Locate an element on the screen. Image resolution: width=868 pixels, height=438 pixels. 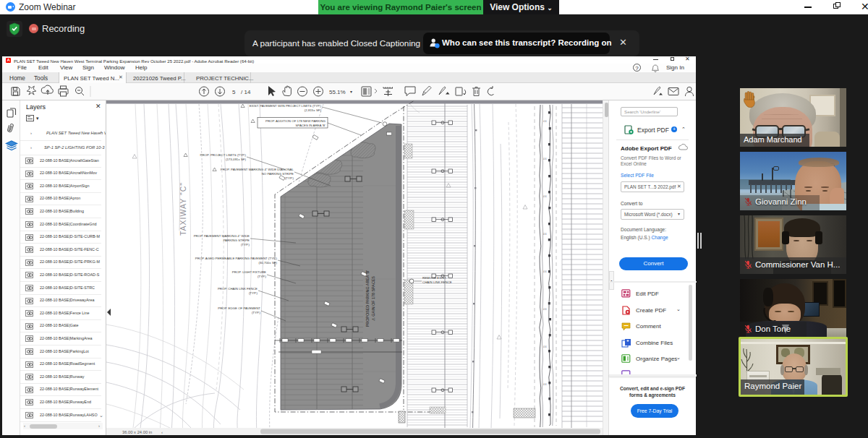
svg-text: (2,815± SF) is located at coordinates (313, 110).